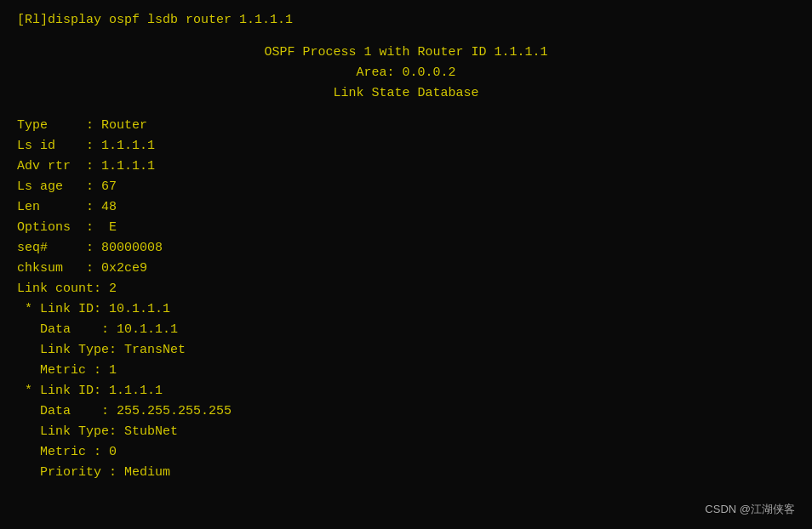 This screenshot has width=812, height=529. What do you see at coordinates (406, 452) in the screenshot?
I see `link-1-metric: Metric : 0` at bounding box center [406, 452].